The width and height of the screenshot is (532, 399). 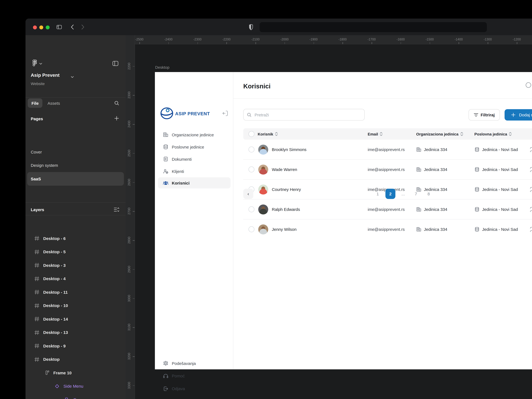 I want to click on panel-toggle-icon, so click(x=115, y=63).